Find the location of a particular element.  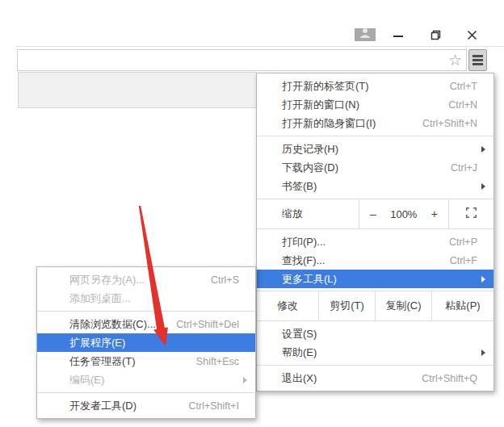

toolbar-divider is located at coordinates (260, 47).